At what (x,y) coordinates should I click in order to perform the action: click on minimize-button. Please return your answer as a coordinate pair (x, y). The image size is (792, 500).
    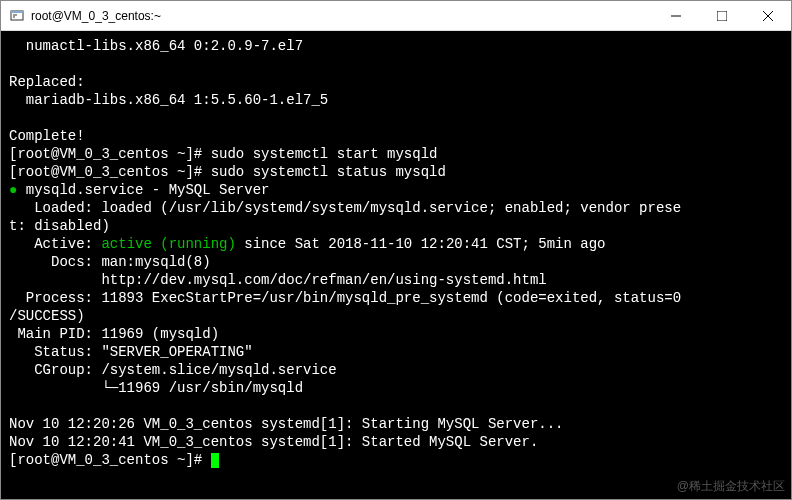
    Looking at the image, I should click on (676, 16).